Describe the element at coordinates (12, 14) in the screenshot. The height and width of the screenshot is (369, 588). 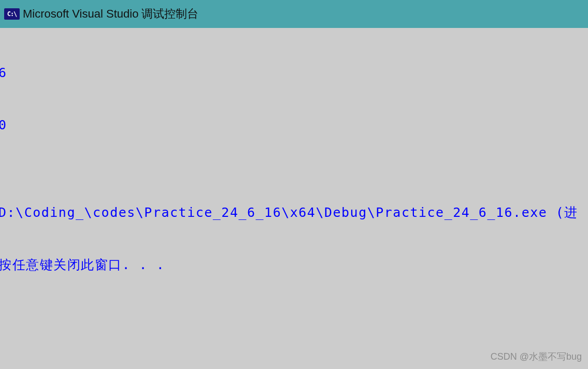
I see `console-app-icon: C:\` at that location.